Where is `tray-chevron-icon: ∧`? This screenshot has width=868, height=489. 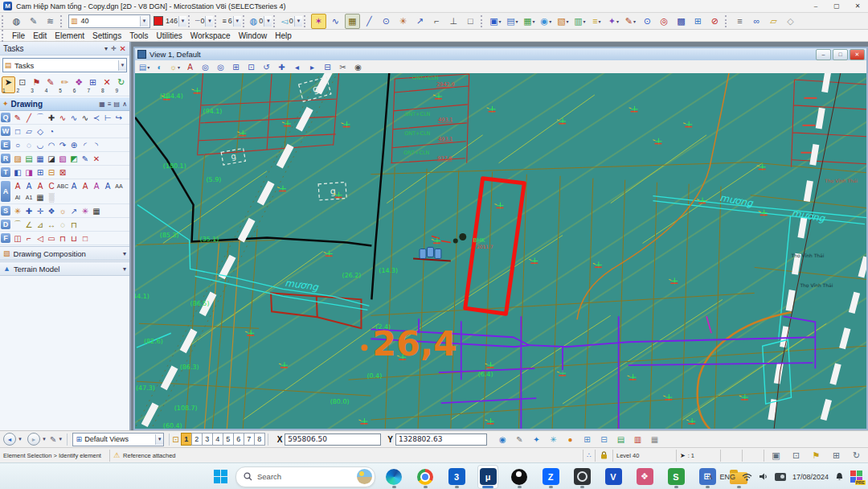 tray-chevron-icon: ∧ is located at coordinates (710, 477).